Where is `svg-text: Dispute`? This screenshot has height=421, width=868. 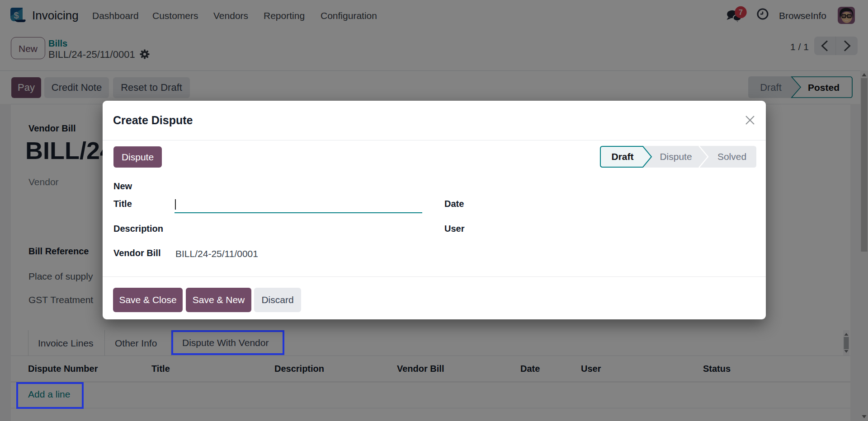
svg-text: Dispute is located at coordinates (675, 156).